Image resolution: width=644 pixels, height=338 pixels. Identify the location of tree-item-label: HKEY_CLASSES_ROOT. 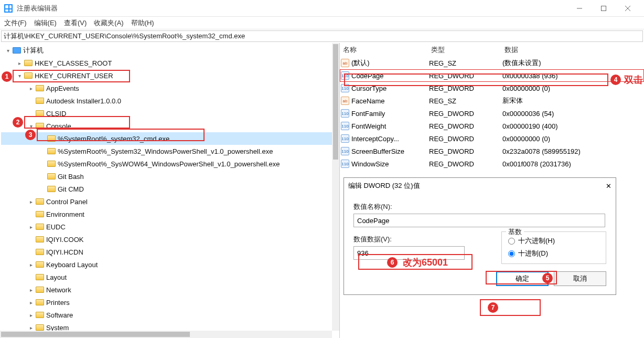
(73, 63).